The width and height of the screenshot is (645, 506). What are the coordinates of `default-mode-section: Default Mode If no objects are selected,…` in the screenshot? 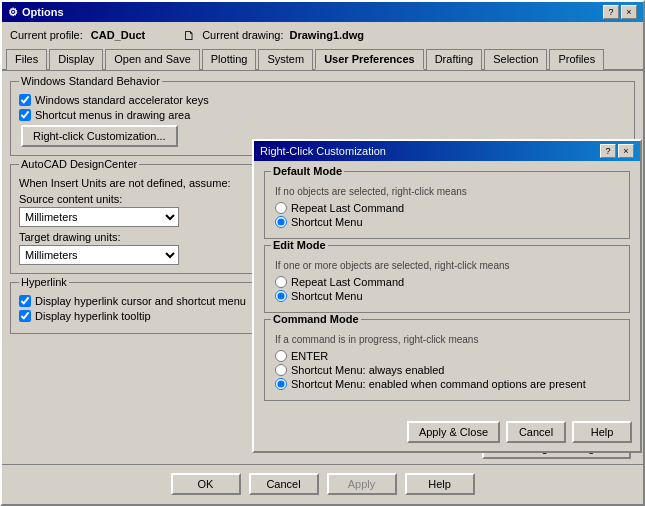 It's located at (447, 205).